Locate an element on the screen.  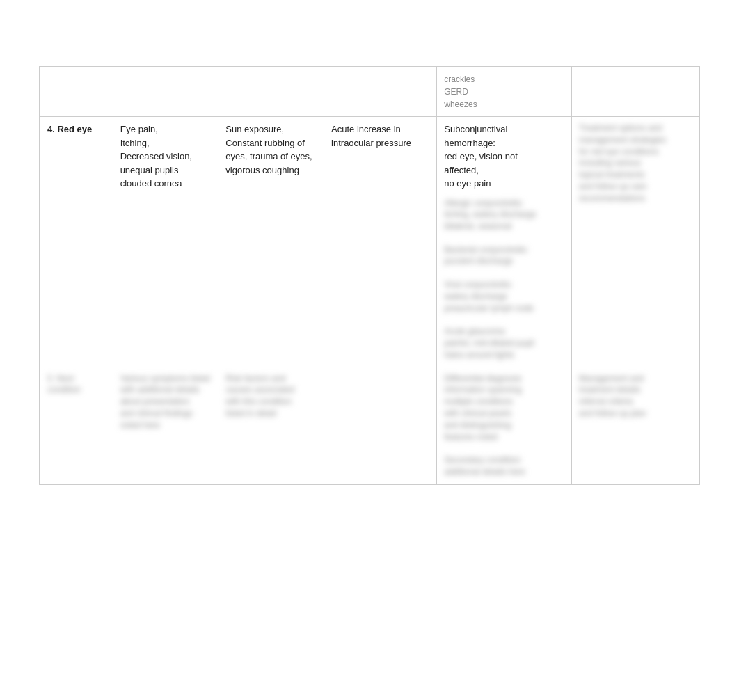
cell-redeye-label: 4. Red eye is located at coordinates (77, 242).